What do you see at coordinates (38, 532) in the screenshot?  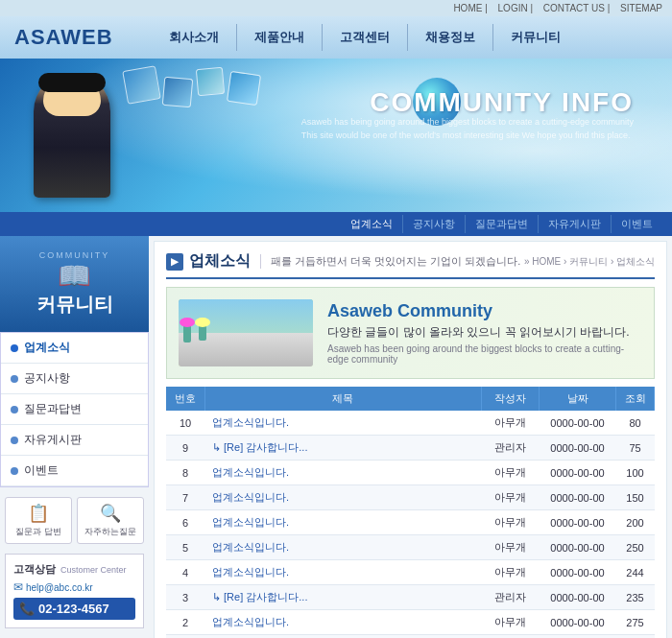 I see `qna-label: 질문과 답변` at bounding box center [38, 532].